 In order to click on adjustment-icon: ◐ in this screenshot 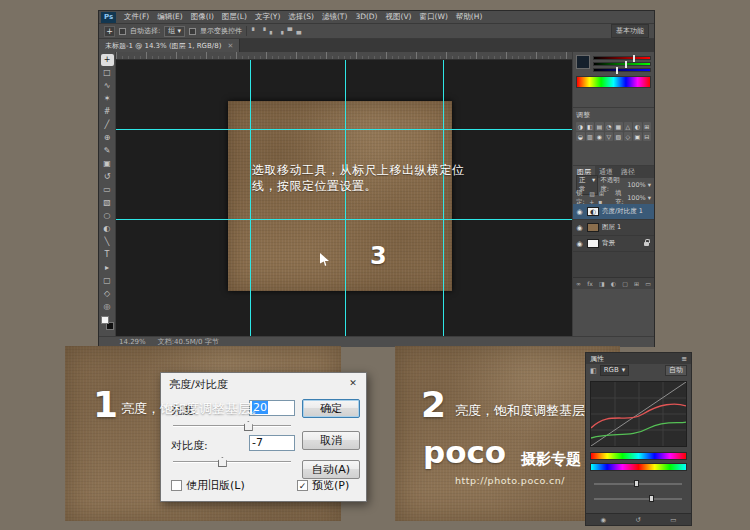, I will do `click(638, 126)`.